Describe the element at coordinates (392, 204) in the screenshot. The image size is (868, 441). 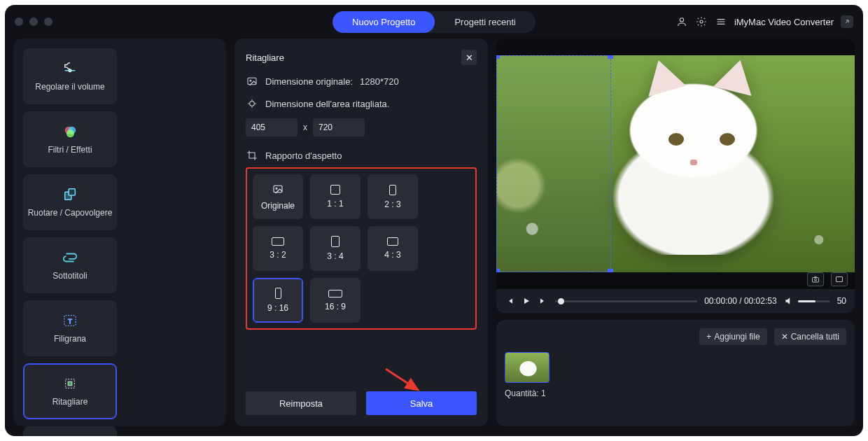
I see `aspect-label: 2 : 3` at that location.